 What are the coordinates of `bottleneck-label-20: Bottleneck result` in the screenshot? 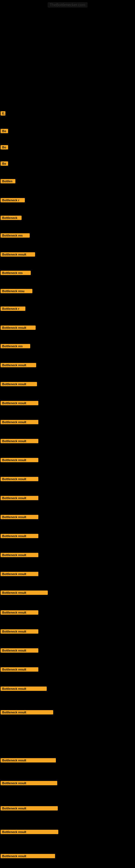 It's located at (19, 461).